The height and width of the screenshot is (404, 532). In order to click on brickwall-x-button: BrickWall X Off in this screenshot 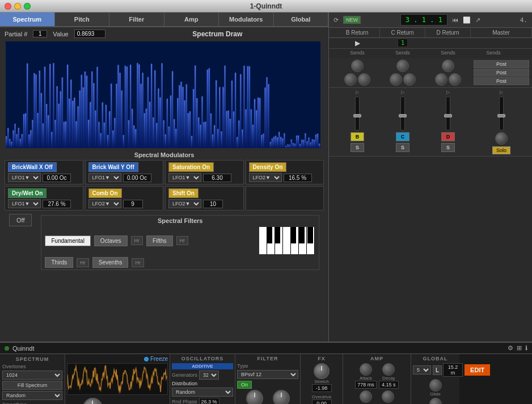, I will do `click(32, 167)`.